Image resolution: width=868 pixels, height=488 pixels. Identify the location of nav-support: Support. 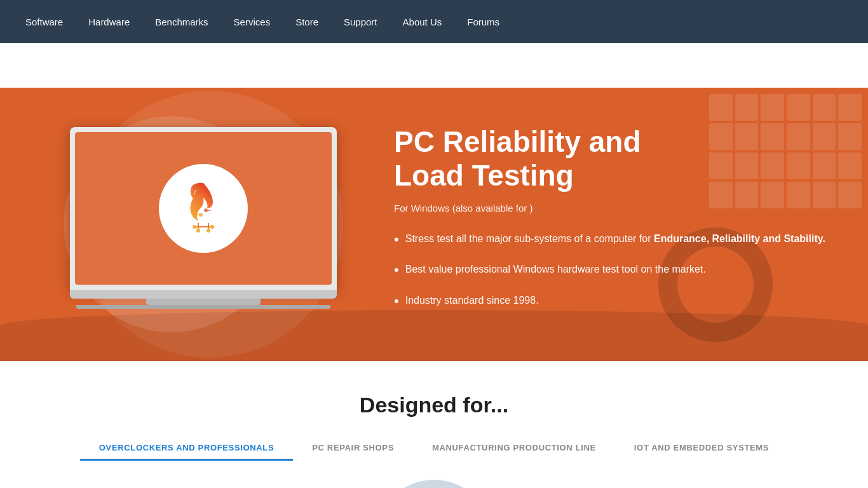
(361, 22).